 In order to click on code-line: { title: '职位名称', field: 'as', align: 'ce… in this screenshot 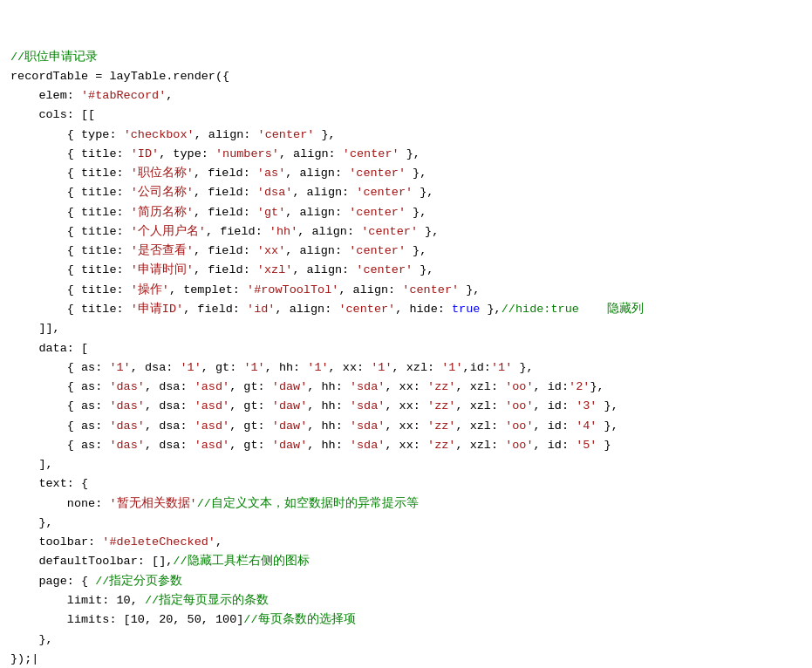, I will do `click(406, 174)`.